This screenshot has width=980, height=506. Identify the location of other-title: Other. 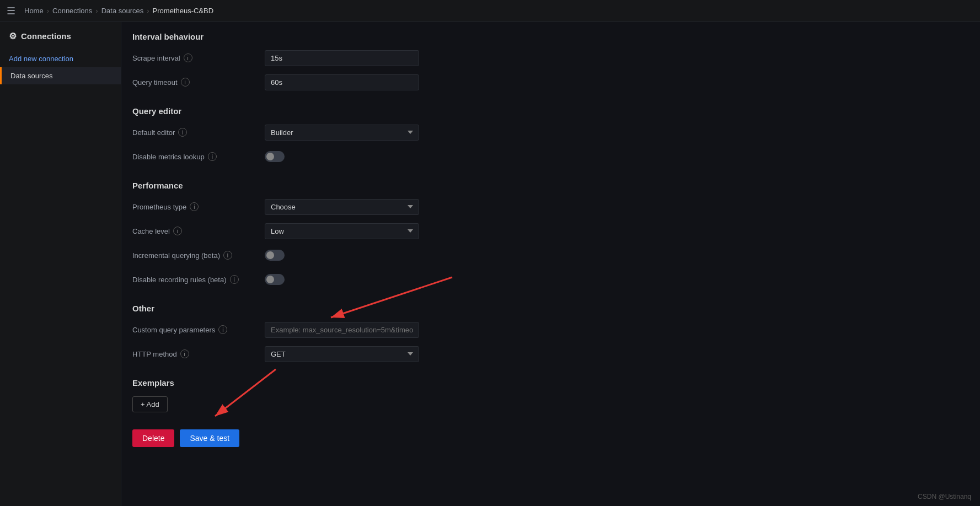
(331, 306).